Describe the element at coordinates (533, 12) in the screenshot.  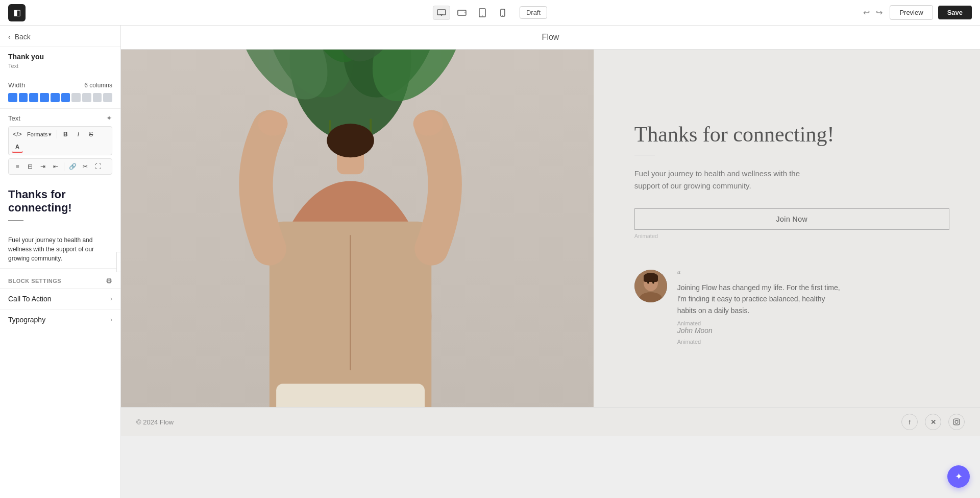
I see `draft-badge: Draft` at that location.